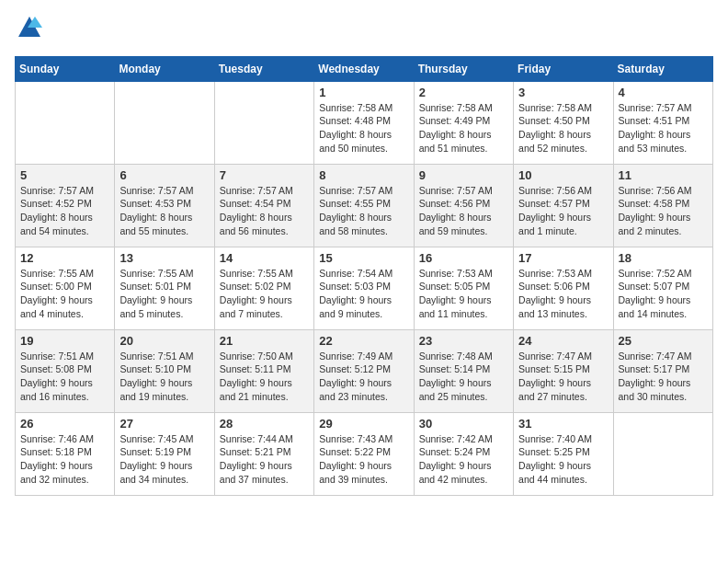 This screenshot has height=563, width=728. Describe the element at coordinates (64, 258) in the screenshot. I see `day-number: 12` at that location.